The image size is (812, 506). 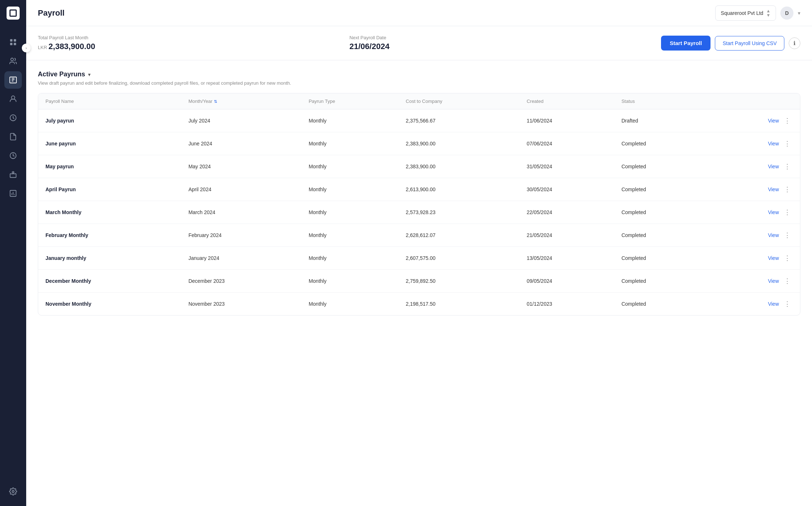 What do you see at coordinates (787, 281) in the screenshot?
I see `kebab-menu-7: ⋮` at bounding box center [787, 281].